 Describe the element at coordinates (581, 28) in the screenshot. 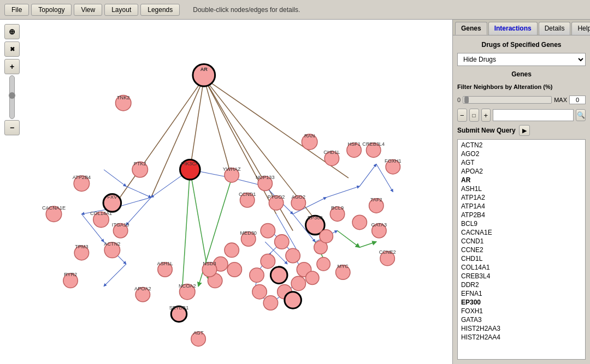

I see `tab-help: Help` at that location.